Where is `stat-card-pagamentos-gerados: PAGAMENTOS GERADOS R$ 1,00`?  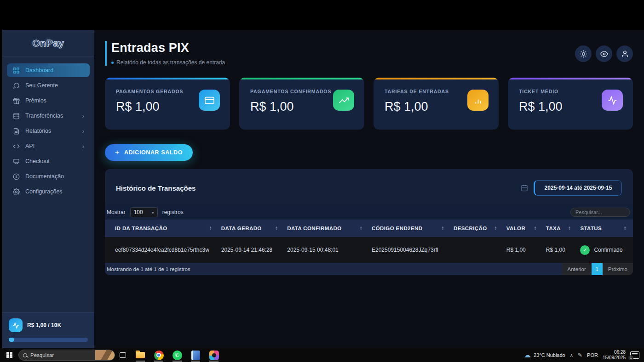
stat-card-pagamentos-gerados: PAGAMENTOS GERADOS R$ 1,00 is located at coordinates (167, 104).